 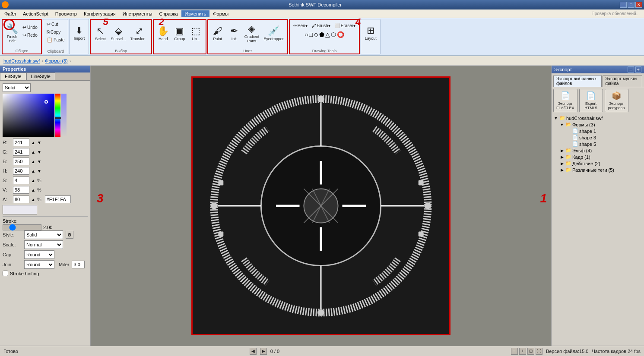 What do you see at coordinates (598, 170) in the screenshot?
I see `tree-misc: ▶ 📁 Различные теги (5)` at bounding box center [598, 170].